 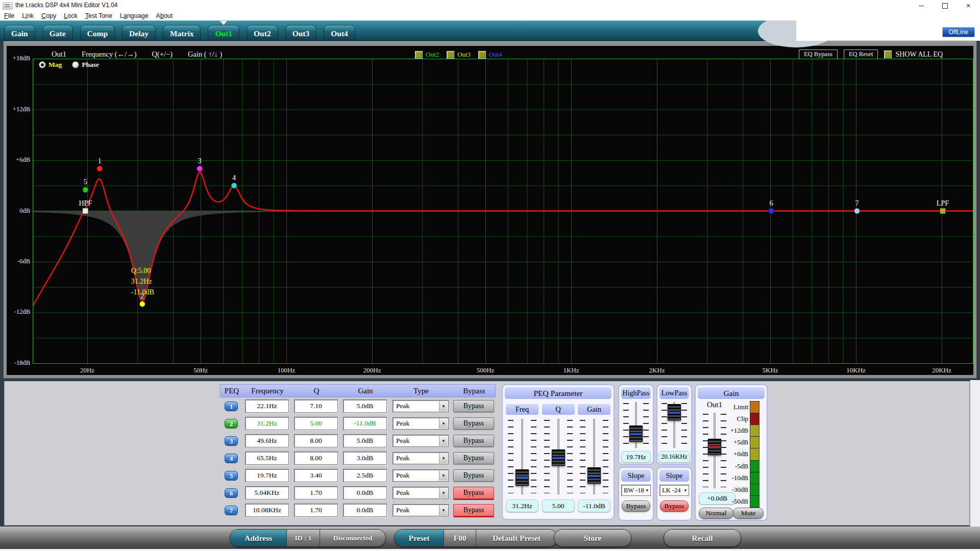 I want to click on phase-mode-option: Phase, so click(x=86, y=65).